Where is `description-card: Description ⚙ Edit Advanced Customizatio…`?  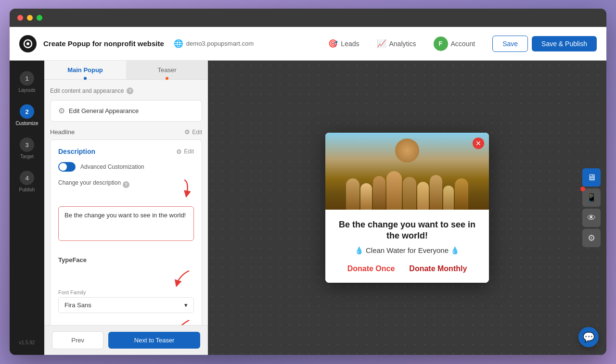 description-card: Description ⚙ Edit Advanced Customizatio… is located at coordinates (126, 232).